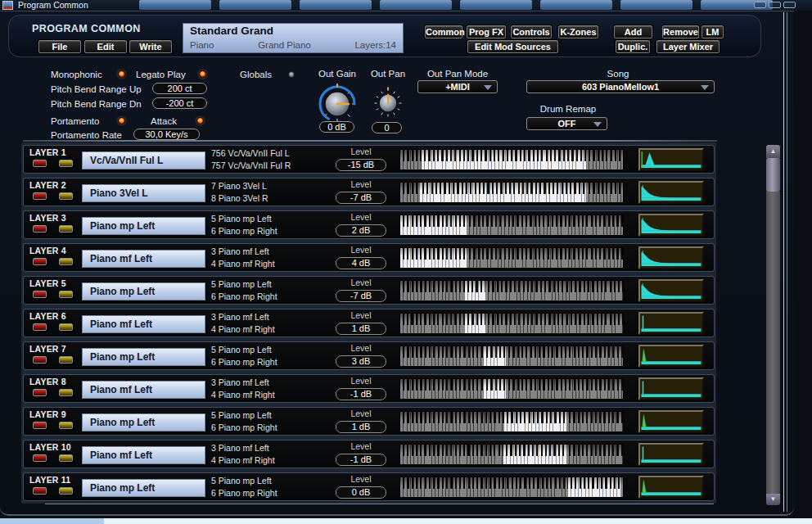  I want to click on layer-level-value: -15 dB, so click(361, 165).